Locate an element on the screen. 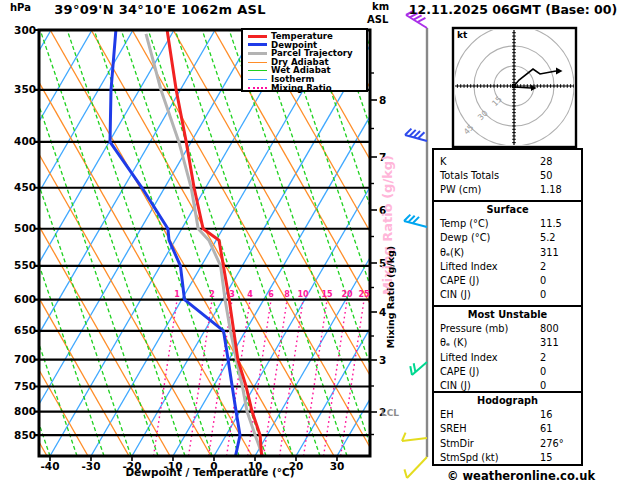 This screenshot has width=629, height=486. stats-section-header: Most Unstable is located at coordinates (508, 315).